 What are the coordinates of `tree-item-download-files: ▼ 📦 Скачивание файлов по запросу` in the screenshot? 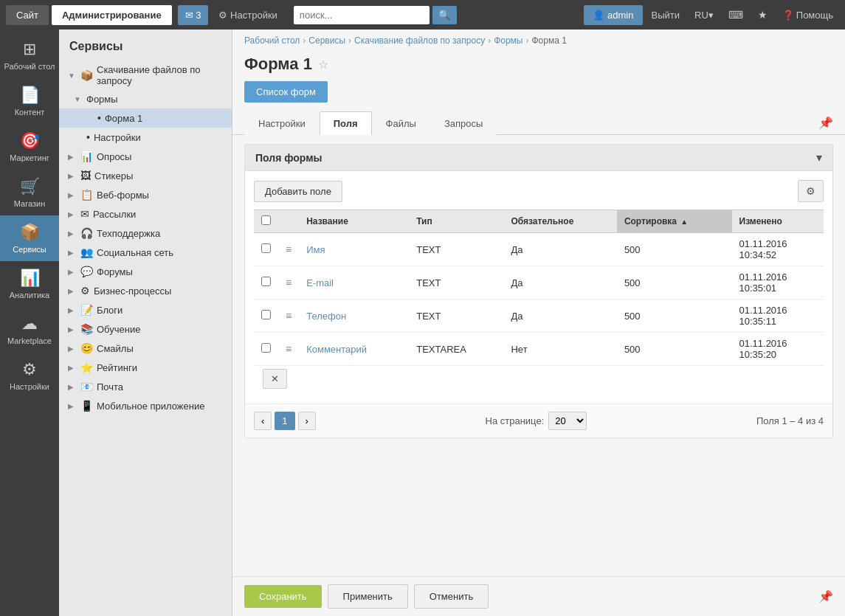 It's located at (145, 75).